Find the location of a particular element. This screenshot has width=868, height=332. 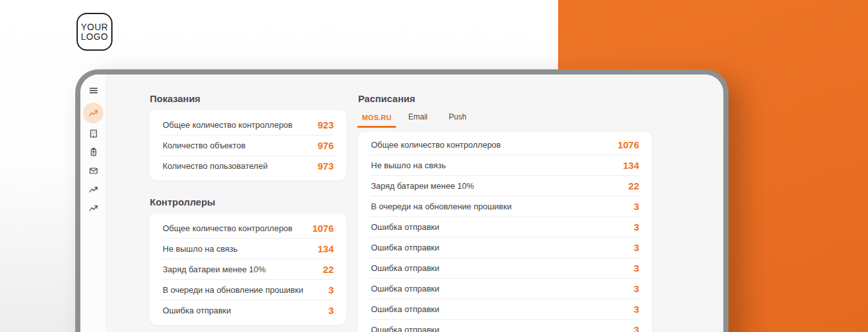

sidebar-item-meters is located at coordinates (93, 152).